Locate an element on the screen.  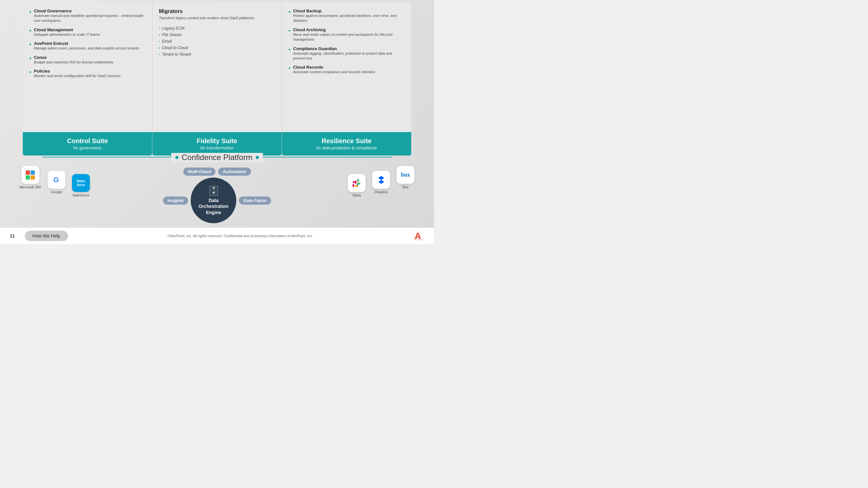
dropbox-icon-box is located at coordinates (381, 180).